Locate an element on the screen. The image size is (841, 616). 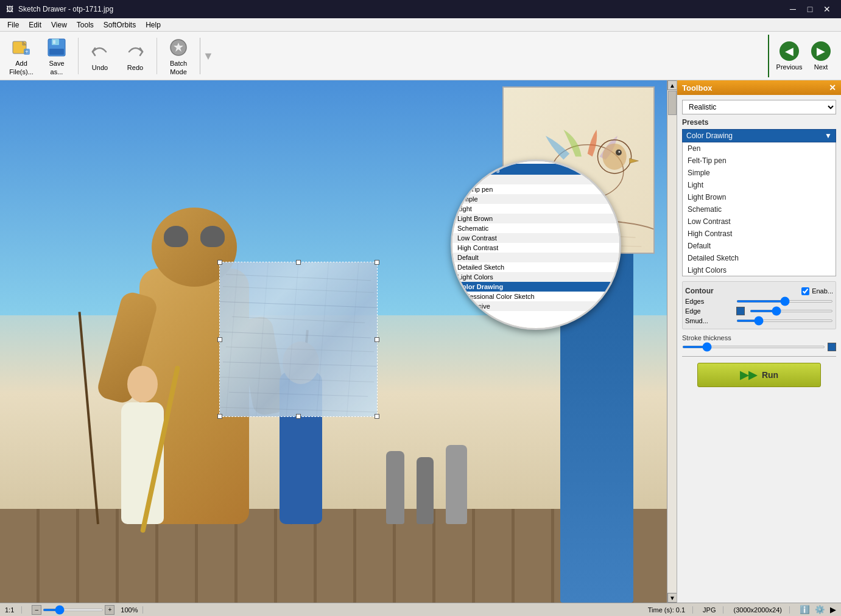
zoom-out-button: – is located at coordinates (37, 610).